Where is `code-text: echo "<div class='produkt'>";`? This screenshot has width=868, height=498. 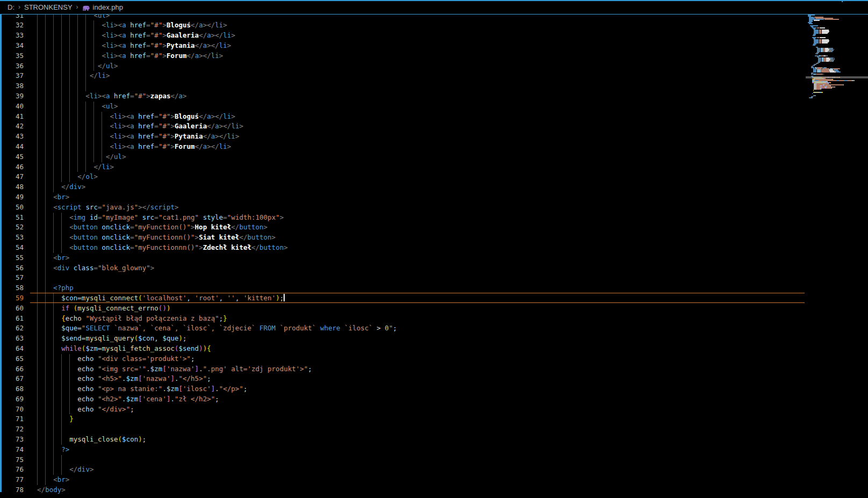
code-text: echo "<div class='produkt'>"; is located at coordinates (112, 359).